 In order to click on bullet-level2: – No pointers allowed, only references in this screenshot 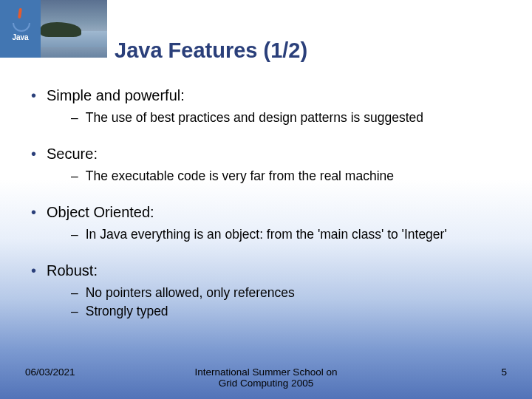, I will do `click(294, 293)`.